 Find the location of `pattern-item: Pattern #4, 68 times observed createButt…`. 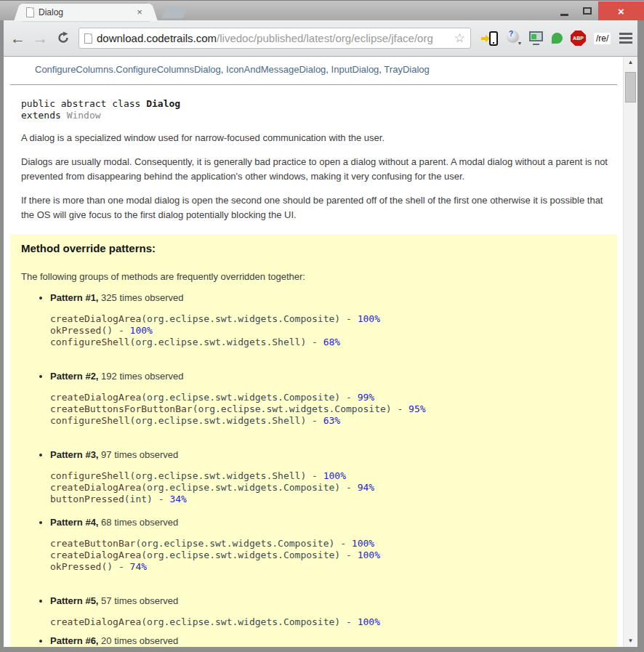

pattern-item: Pattern #4, 68 times observed createButt… is located at coordinates (329, 545).